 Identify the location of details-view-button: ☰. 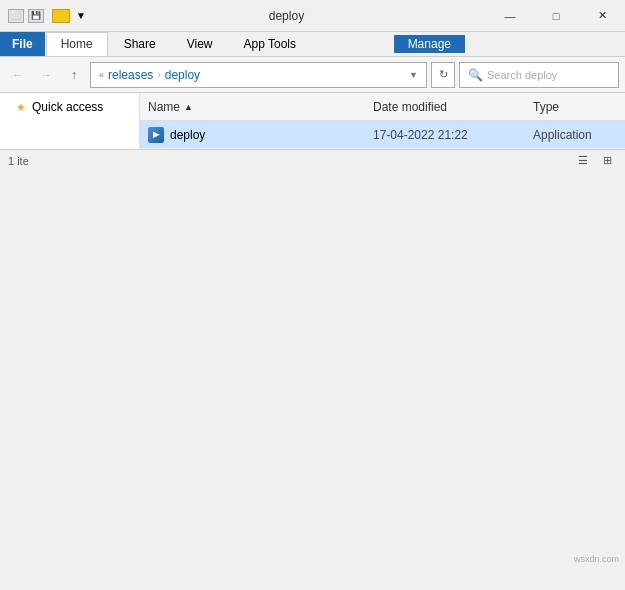
(583, 161).